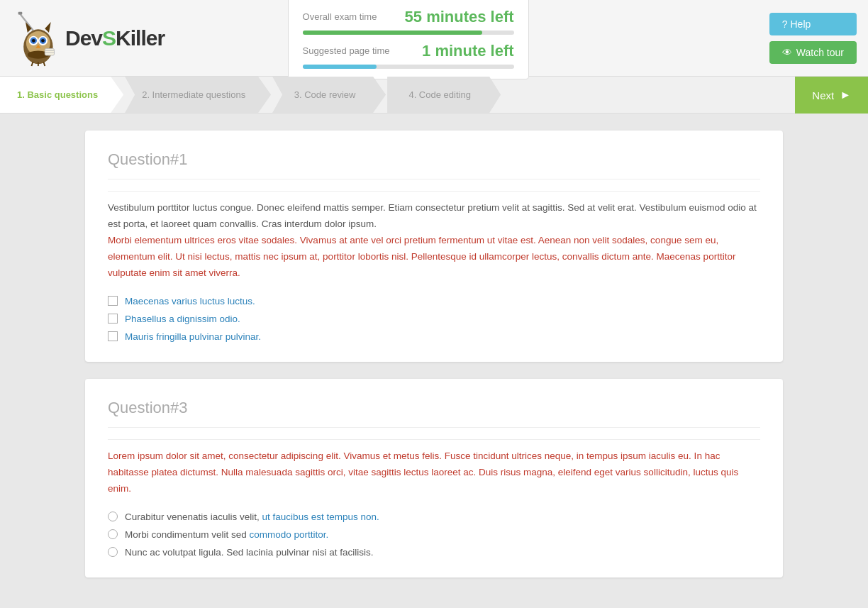 The height and width of the screenshot is (608, 868). Describe the element at coordinates (434, 413) in the screenshot. I see `question-3-title: Question#3` at that location.